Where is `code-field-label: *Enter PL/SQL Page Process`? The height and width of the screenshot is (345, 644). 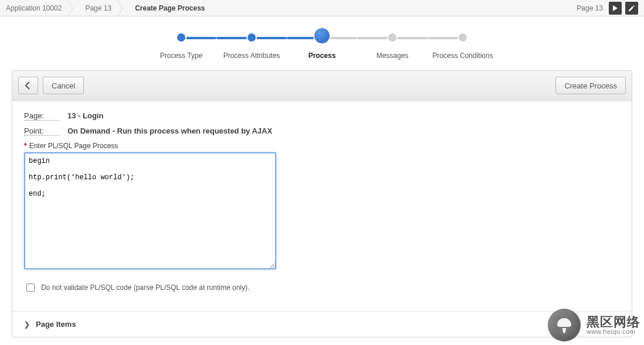 code-field-label: *Enter PL/SQL Page Process is located at coordinates (322, 146).